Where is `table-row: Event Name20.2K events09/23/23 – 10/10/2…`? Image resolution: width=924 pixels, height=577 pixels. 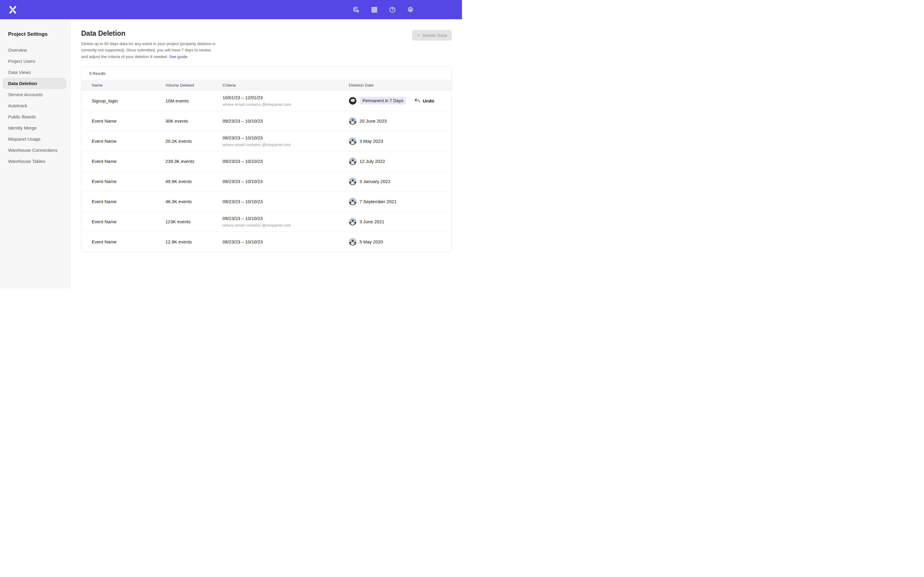 table-row: Event Name20.2K events09/23/23 – 10/10/2… is located at coordinates (267, 141).